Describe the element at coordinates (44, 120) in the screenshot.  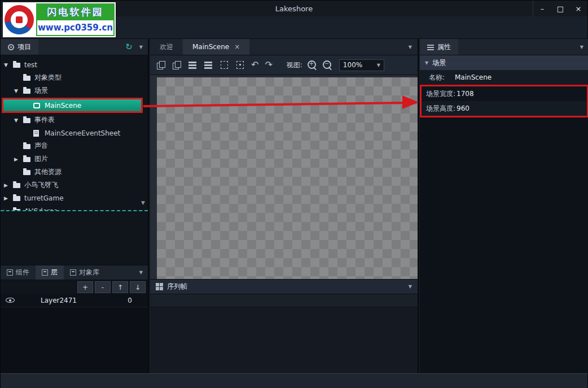
I see `tree-item-label: 事件表` at that location.